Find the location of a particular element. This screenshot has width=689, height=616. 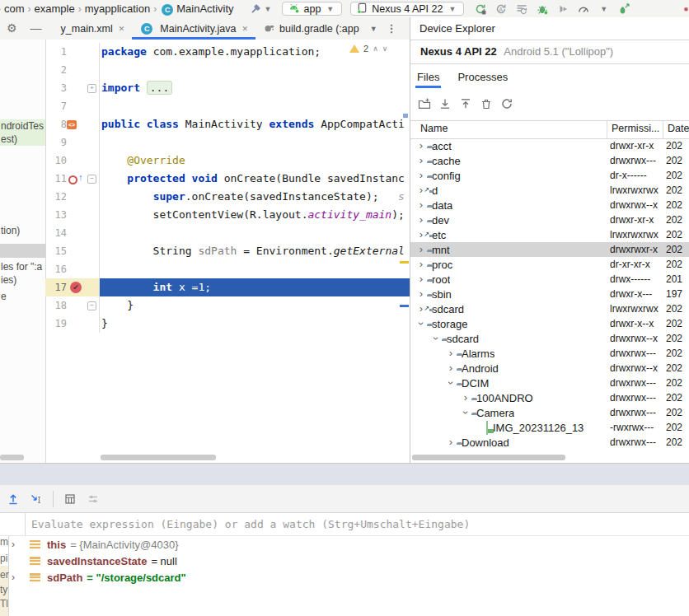

code-text: String sdPath = Environment.getExternal is located at coordinates (255, 251).